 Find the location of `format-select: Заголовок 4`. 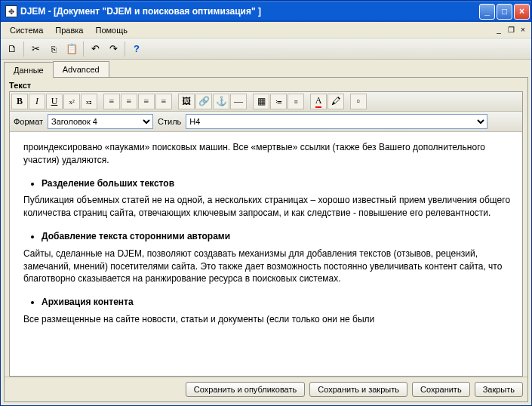

format-select: Заголовок 4 is located at coordinates (100, 121).